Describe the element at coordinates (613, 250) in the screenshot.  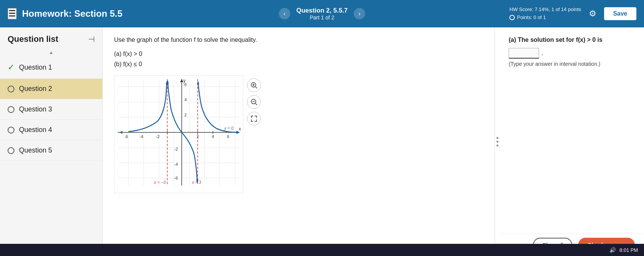
I see `volume-icon: 🔊` at that location.